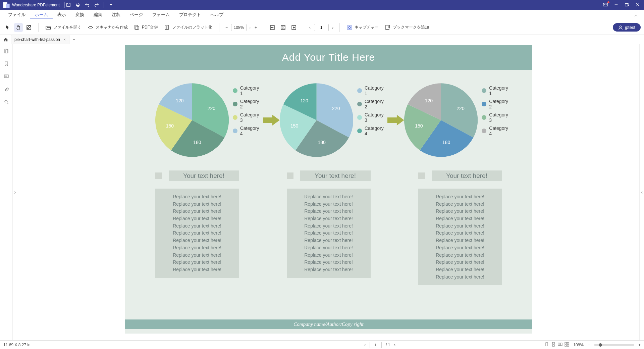  What do you see at coordinates (322, 28) in the screenshot?
I see `toolbar: ファイルを開く スキャナから作成 PDF合併 ファイルのフラット化 − 108%…` at bounding box center [322, 28].